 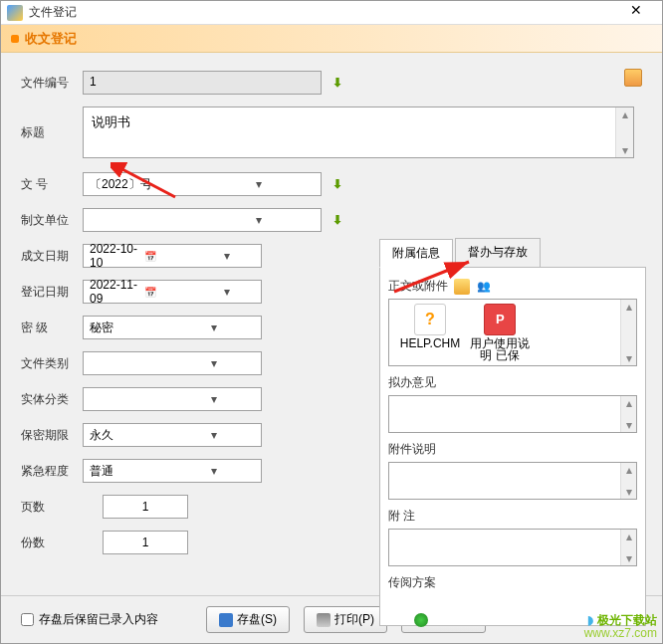 What do you see at coordinates (430, 332) in the screenshot?
I see `attachment-item: HELP.CHM` at bounding box center [430, 332].